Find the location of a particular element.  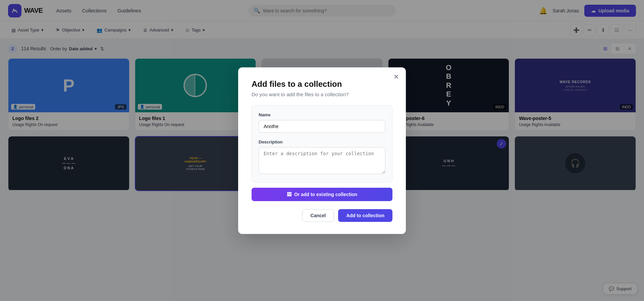

name-label: Name is located at coordinates (322, 115).